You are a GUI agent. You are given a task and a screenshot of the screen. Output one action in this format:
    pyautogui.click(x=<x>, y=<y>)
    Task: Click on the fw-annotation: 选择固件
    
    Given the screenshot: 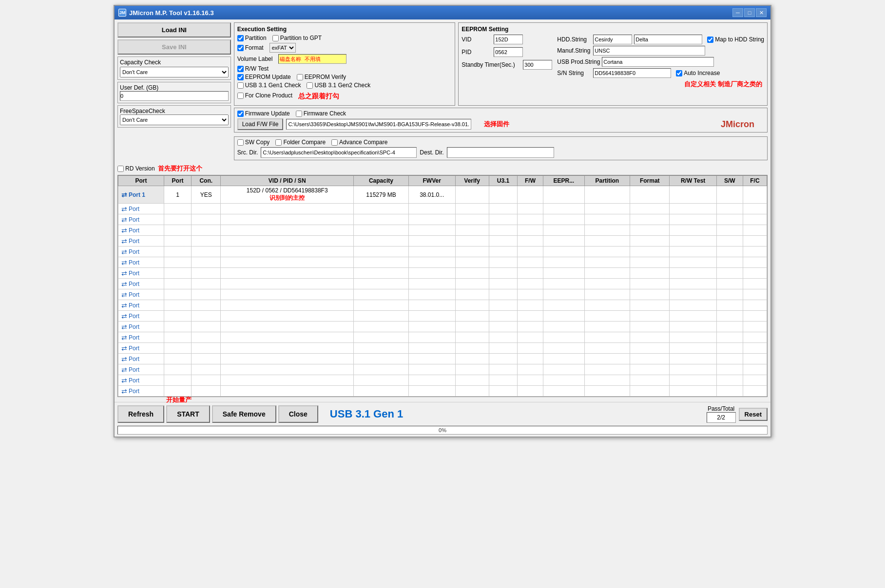 What is the action you would take?
    pyautogui.click(x=497, y=124)
    